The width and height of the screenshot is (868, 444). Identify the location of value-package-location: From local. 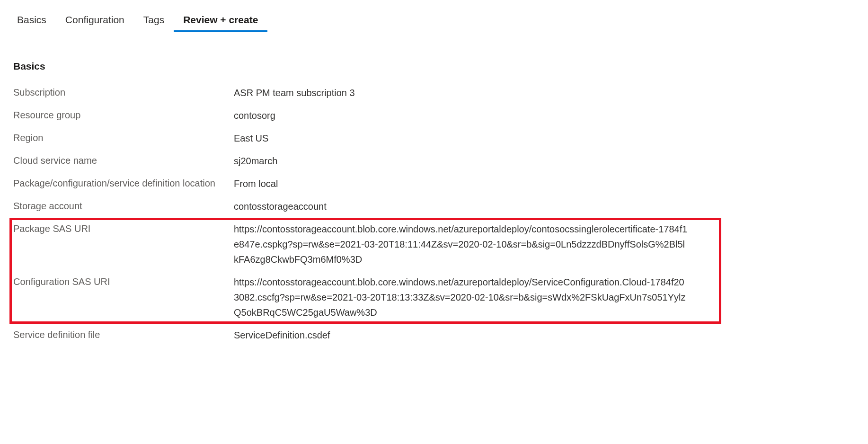
(461, 184).